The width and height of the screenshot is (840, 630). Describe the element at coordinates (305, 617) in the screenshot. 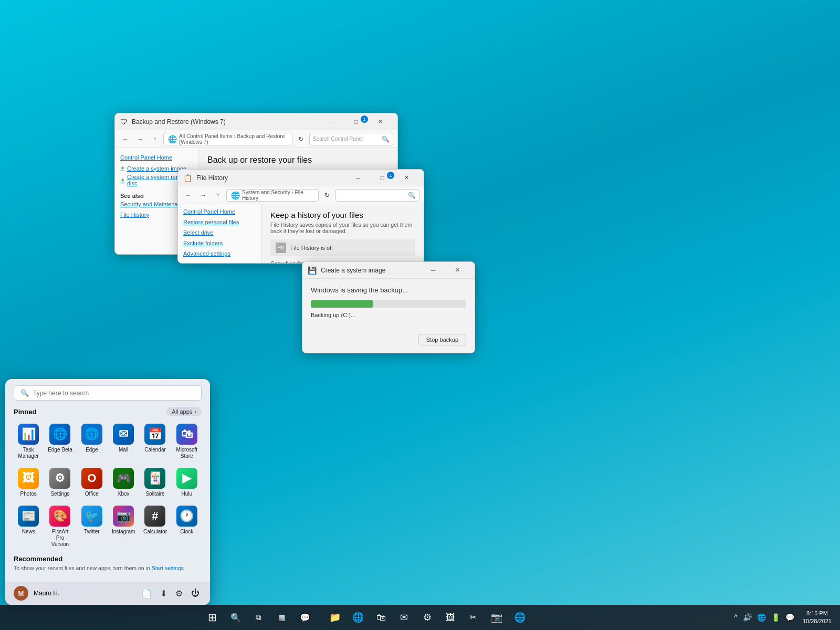

I see `teams-chat-button: 💬` at that location.